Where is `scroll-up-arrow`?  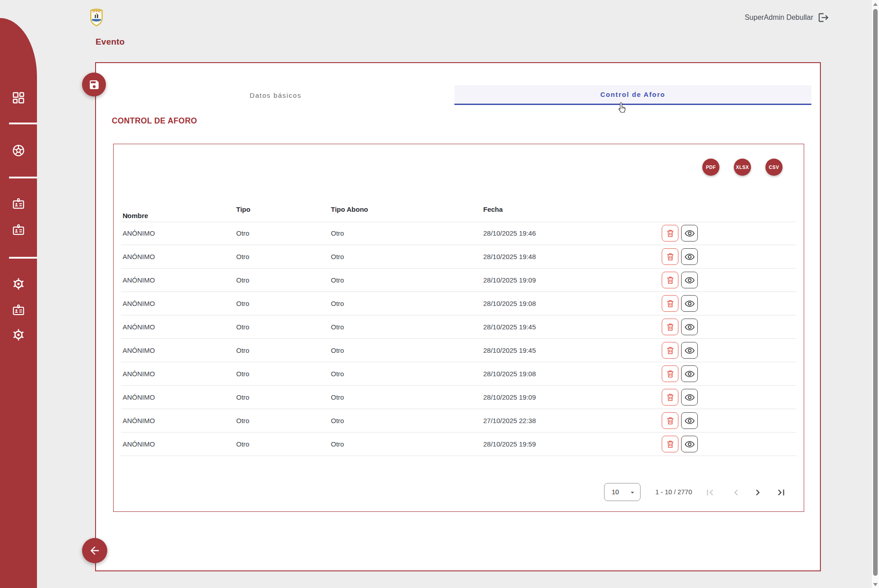 scroll-up-arrow is located at coordinates (875, 5).